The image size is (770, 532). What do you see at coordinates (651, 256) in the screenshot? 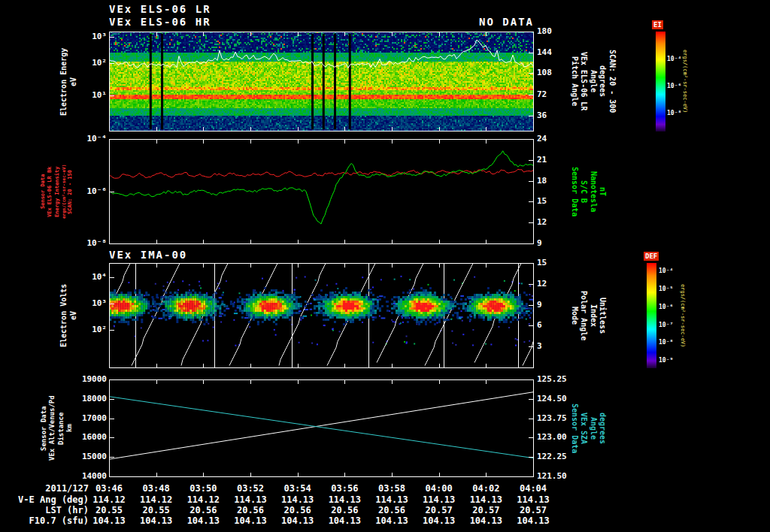
I see `ima-colorbar-title: DEF` at bounding box center [651, 256].